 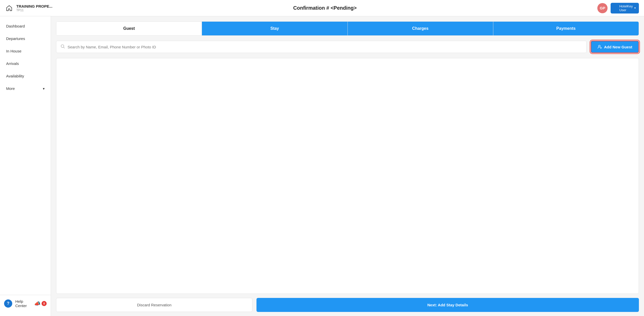 I want to click on search-input, so click(x=325, y=47).